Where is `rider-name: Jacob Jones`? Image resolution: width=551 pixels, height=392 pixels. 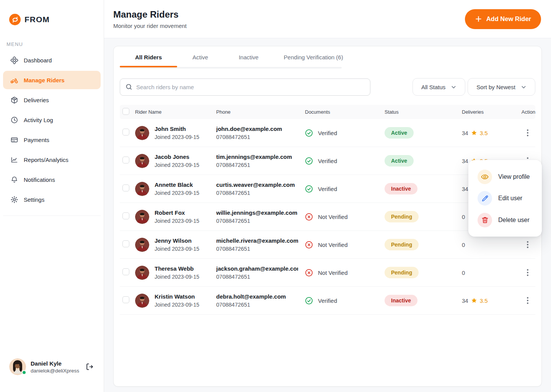
rider-name: Jacob Jones is located at coordinates (177, 157).